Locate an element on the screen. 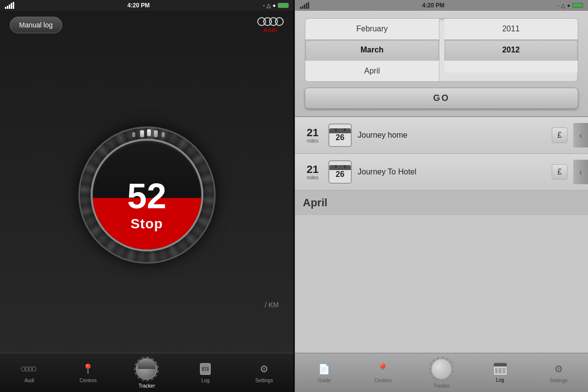 This screenshot has width=588, height=392. journey-cost-button-2: £ is located at coordinates (560, 172).